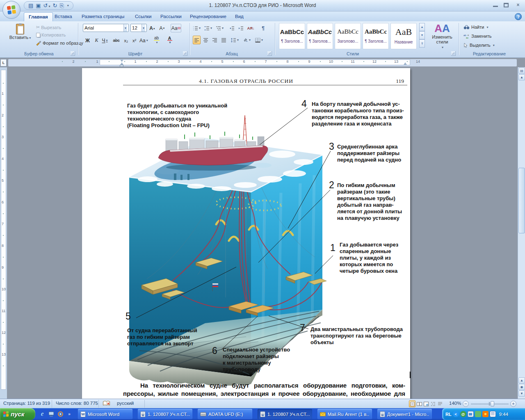 The image size is (525, 420). I want to click on help-icon: ?, so click(518, 16).